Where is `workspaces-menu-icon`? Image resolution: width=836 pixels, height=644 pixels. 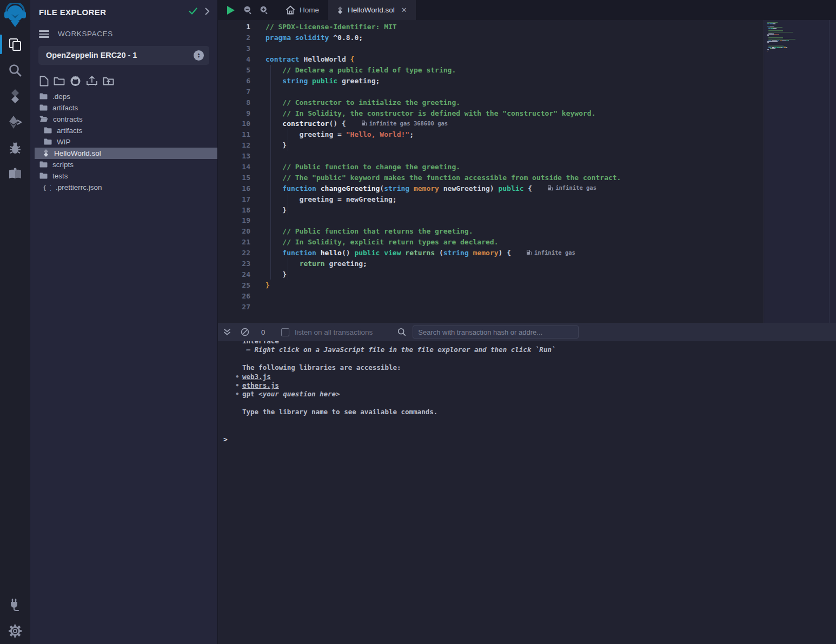
workspaces-menu-icon is located at coordinates (44, 34).